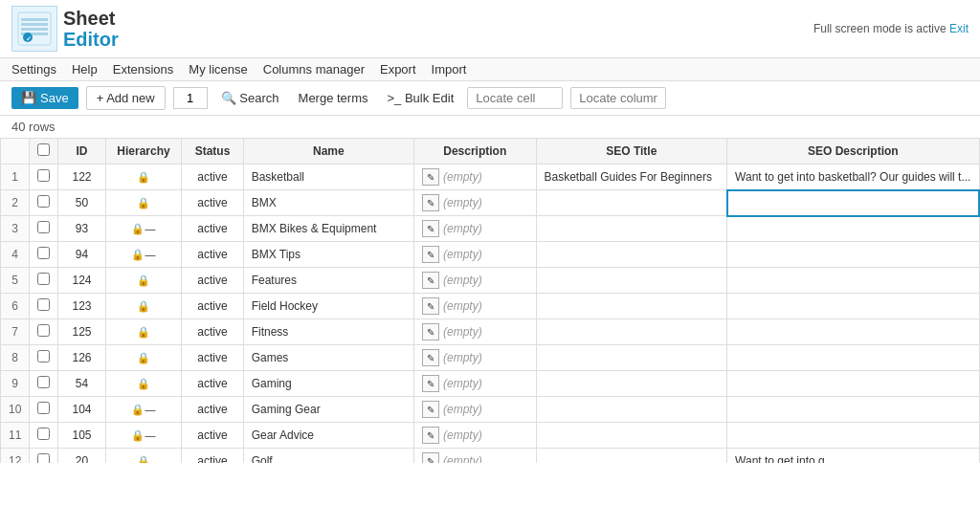 This screenshot has height=505, width=980. What do you see at coordinates (15, 456) in the screenshot?
I see `cell-rownum: 12` at bounding box center [15, 456].